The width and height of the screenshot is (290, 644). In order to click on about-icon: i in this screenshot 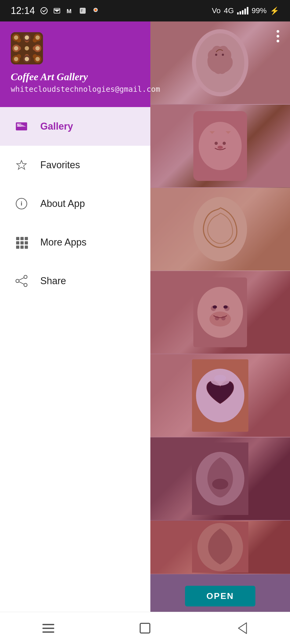, I will do `click(21, 204)`.